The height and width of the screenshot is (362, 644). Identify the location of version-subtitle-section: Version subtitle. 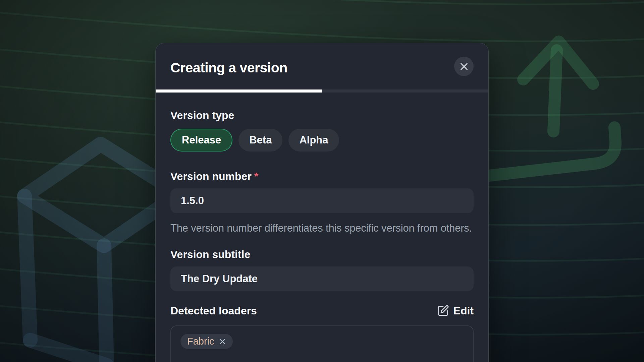
(322, 269).